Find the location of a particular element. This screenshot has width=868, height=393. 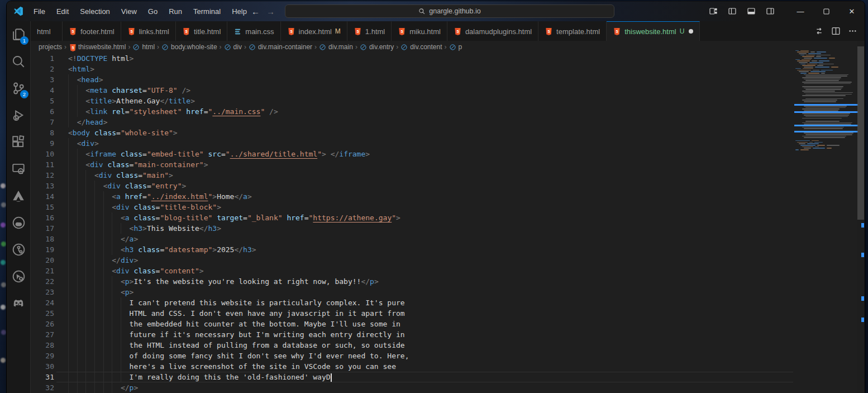

maximize-button is located at coordinates (826, 11).